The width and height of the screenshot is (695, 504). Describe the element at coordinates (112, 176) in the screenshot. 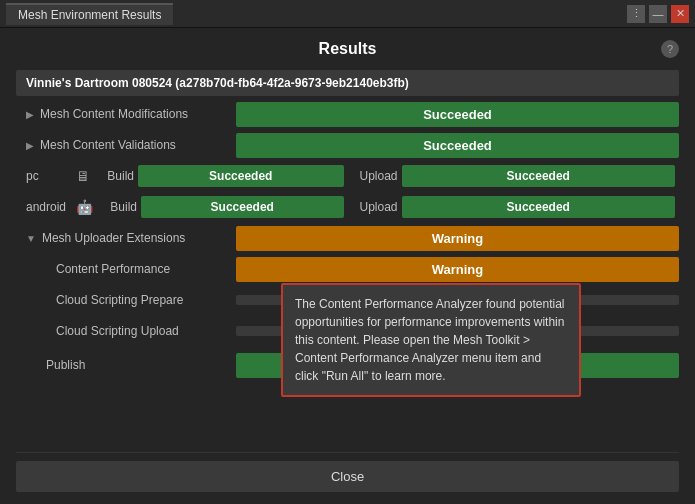

I see `pc-build-label: Build` at that location.